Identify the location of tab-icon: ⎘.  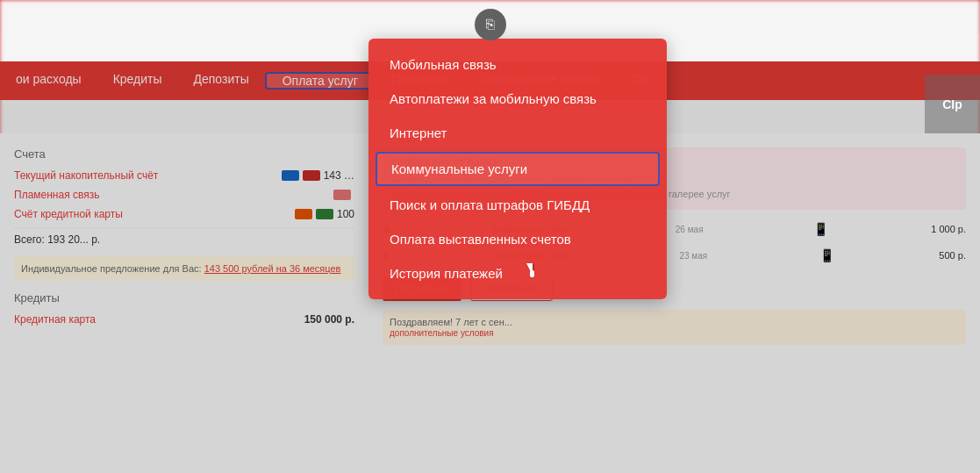
(490, 25).